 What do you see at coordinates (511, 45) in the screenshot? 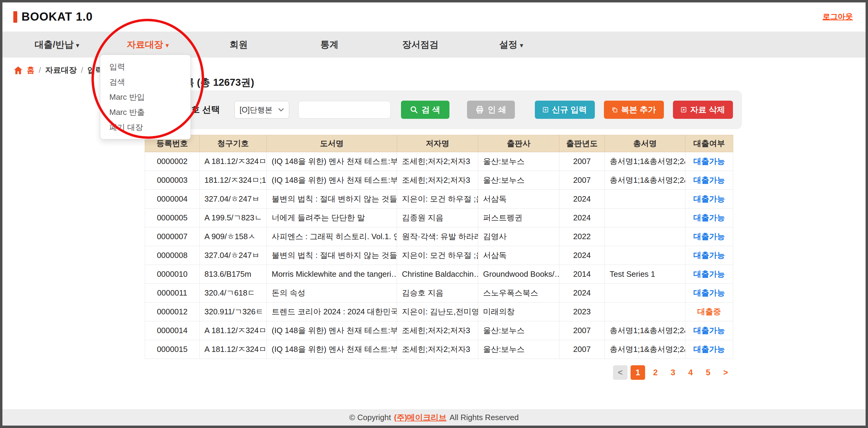
I see `nav-item-settings: 설정▾` at bounding box center [511, 45].